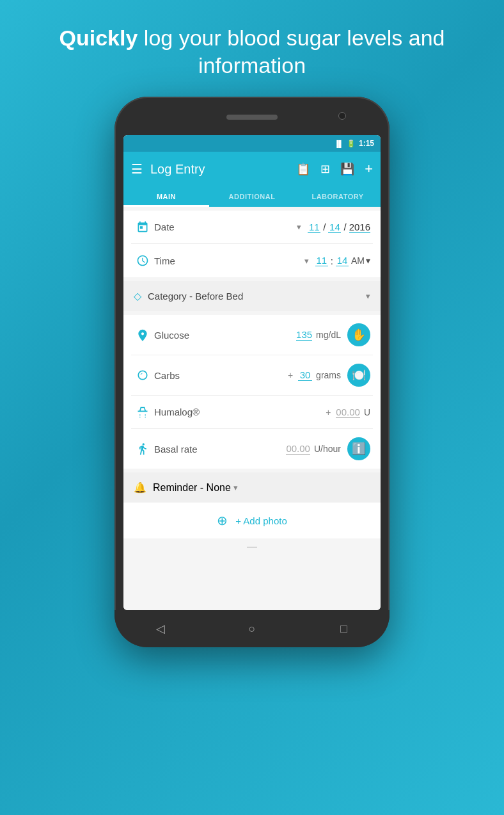 This screenshot has height=815, width=504. I want to click on calendar-icon, so click(143, 227).